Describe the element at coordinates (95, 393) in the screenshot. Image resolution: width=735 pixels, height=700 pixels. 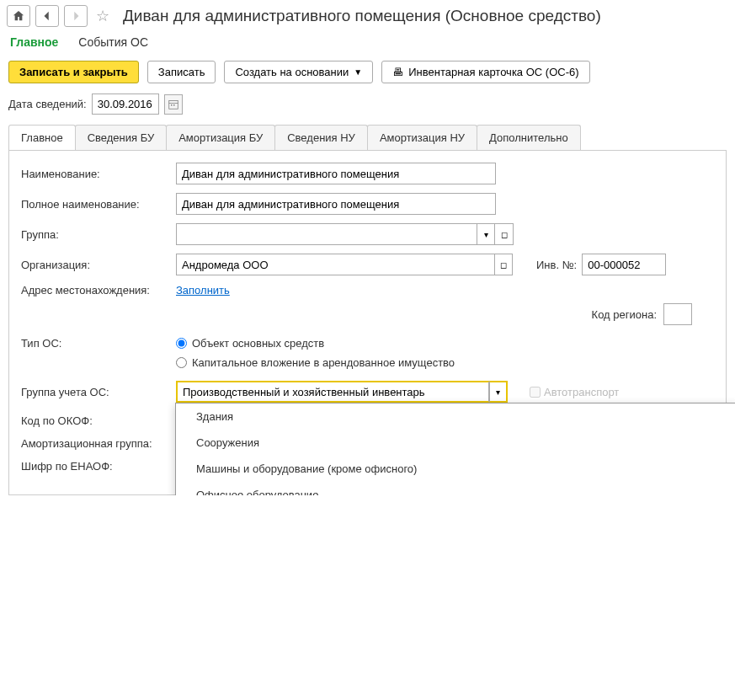
I see `grp-label: Группа учета ОС:` at that location.